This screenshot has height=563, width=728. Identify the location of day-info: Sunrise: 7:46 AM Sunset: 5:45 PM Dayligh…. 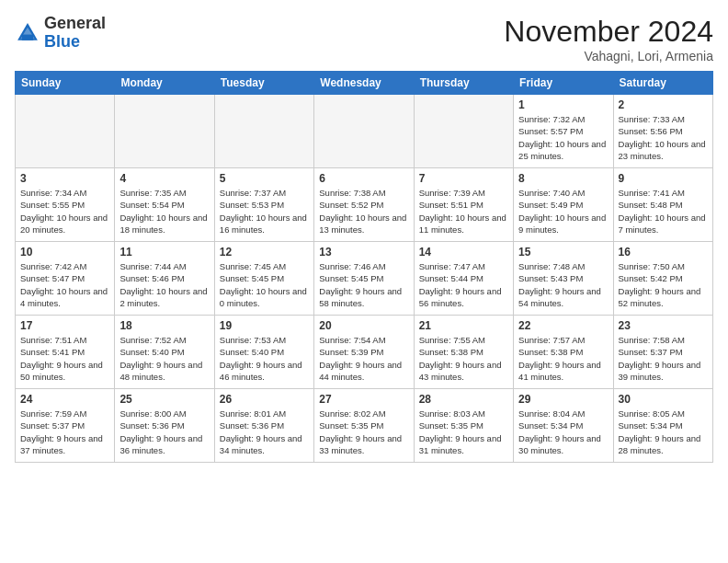
(364, 285).